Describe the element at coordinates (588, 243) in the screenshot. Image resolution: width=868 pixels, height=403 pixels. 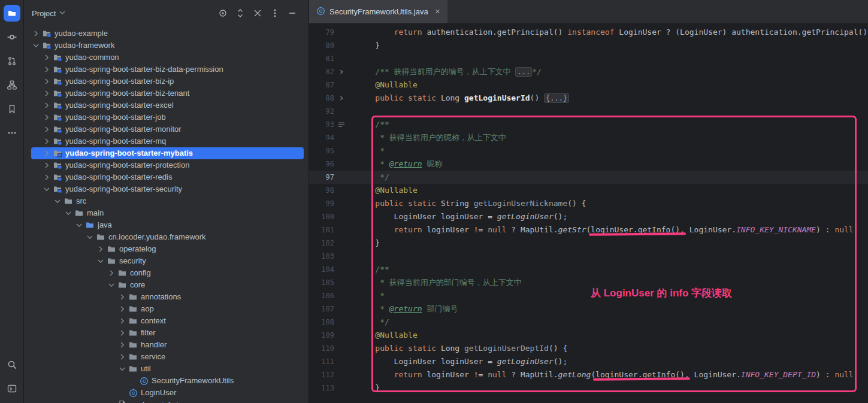
I see `code-line: 102 }` at that location.